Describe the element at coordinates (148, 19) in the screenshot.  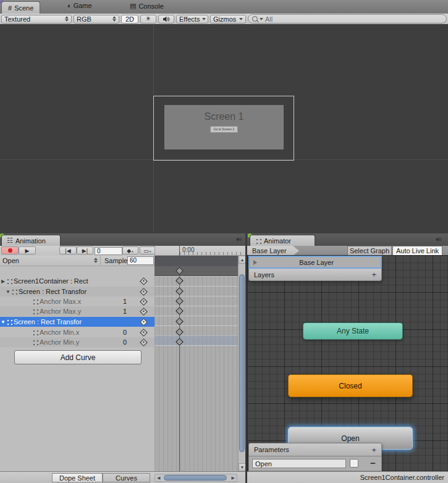
I see `scene-lighting-button: ☀` at that location.